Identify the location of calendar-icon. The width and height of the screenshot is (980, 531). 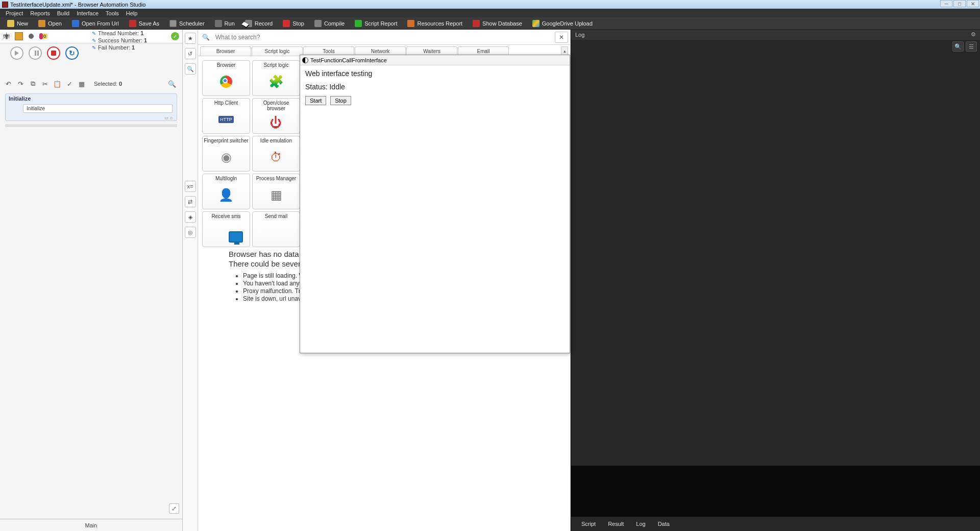
(173, 23).